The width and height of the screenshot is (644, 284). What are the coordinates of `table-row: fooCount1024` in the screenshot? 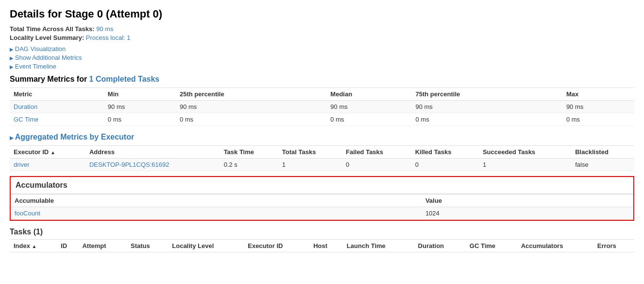 It's located at (322, 213).